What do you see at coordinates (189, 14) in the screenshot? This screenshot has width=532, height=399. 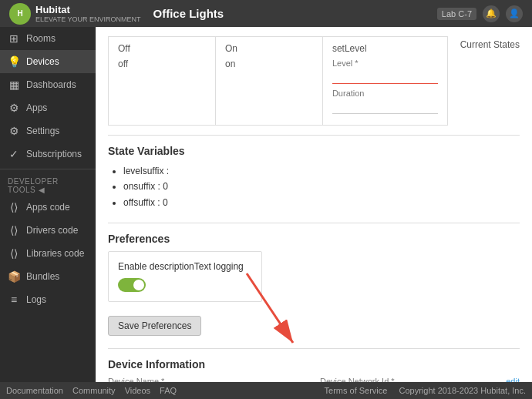 I see `page-title: Office Lights` at bounding box center [189, 14].